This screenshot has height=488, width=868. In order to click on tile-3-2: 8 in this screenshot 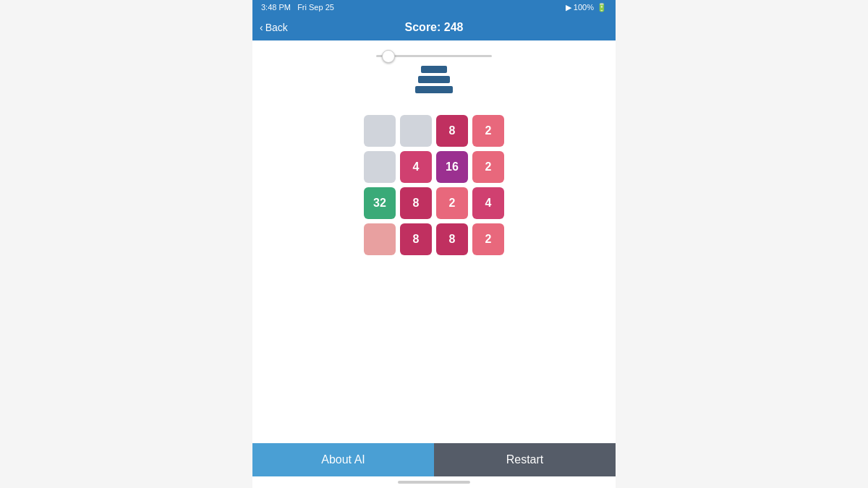, I will do `click(452, 239)`.